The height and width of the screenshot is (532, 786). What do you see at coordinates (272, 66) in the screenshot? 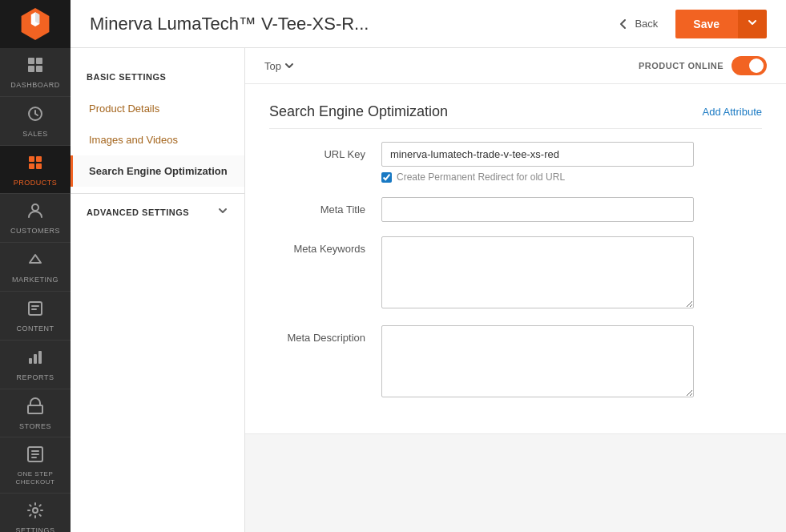
I see `store-view-label: Top` at bounding box center [272, 66].